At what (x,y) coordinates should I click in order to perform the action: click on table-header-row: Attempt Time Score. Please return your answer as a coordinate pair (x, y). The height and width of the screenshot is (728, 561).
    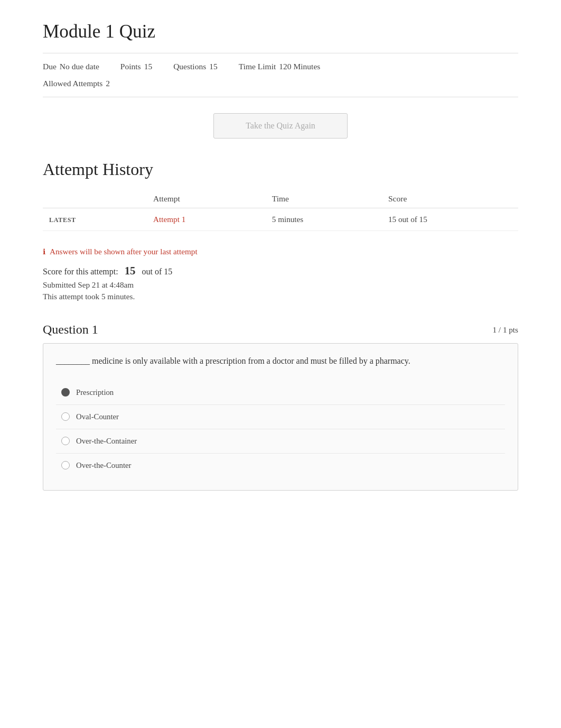
    Looking at the image, I should click on (280, 199).